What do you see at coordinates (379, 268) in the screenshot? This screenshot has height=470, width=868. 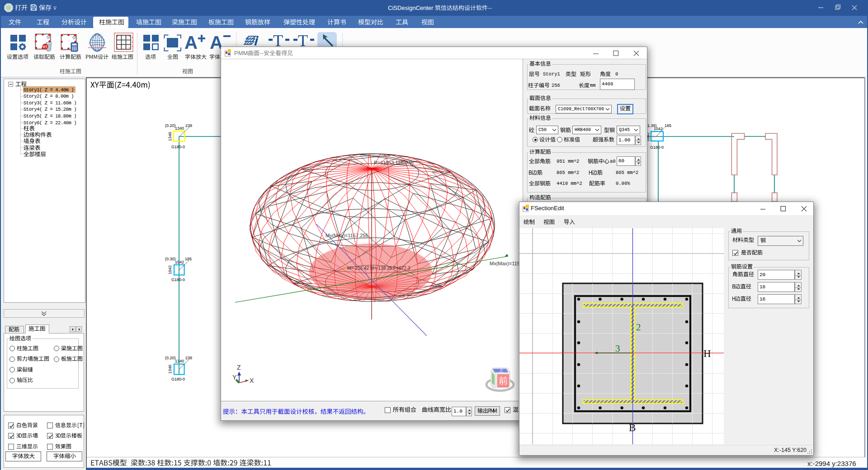 I see `svg-text: M=-216.42 M=-139.35 P=677.3` at bounding box center [379, 268].